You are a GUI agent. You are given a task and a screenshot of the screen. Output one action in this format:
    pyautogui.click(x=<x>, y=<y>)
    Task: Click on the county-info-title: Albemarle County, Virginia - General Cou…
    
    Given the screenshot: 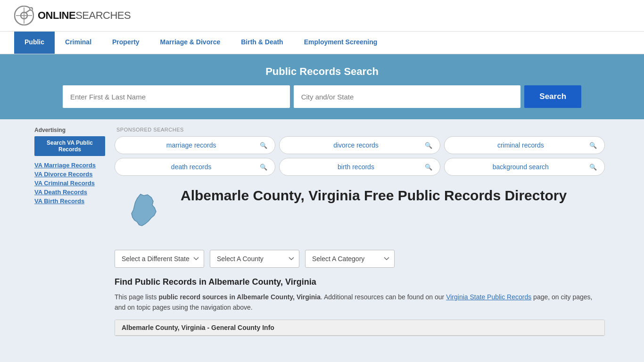 What is the action you would take?
    pyautogui.click(x=360, y=328)
    